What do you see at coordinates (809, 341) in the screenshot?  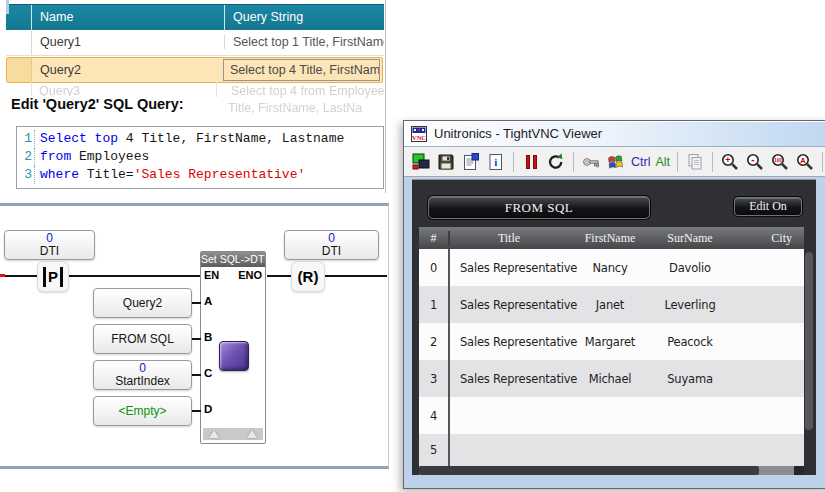 I see `vertical-scrollbar-thumb` at bounding box center [809, 341].